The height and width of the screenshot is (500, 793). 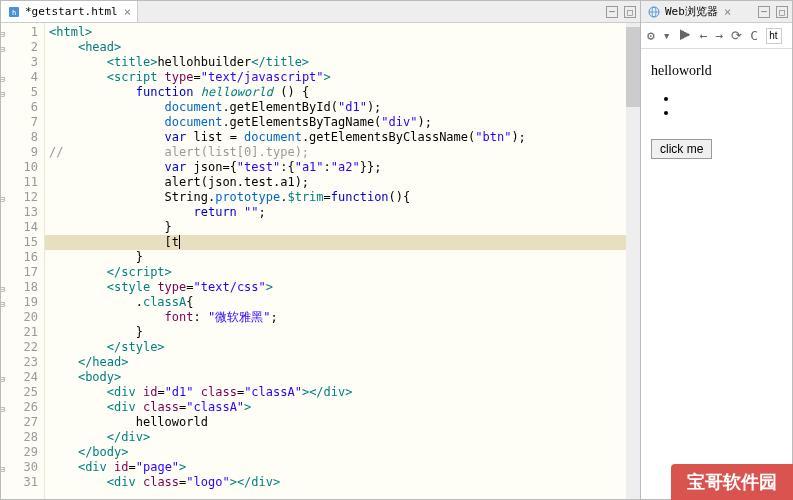 What do you see at coordinates (689, 12) in the screenshot?
I see `browser-tab: Web浏览器 ×` at bounding box center [689, 12].